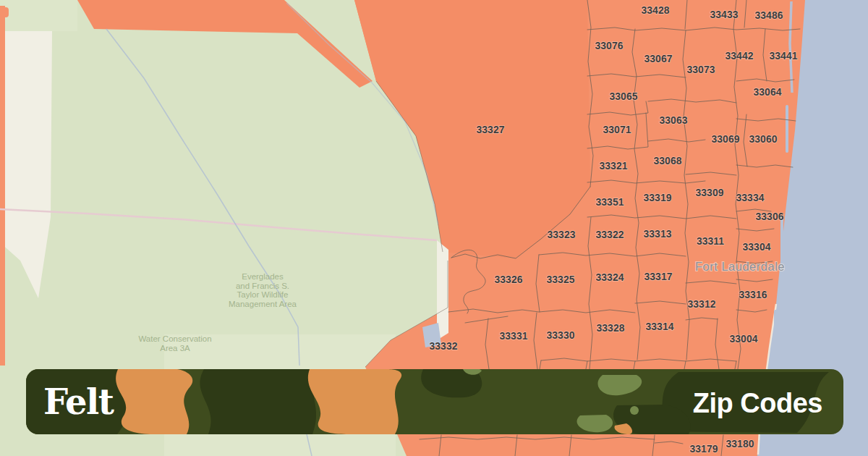  Describe the element at coordinates (39, 16) in the screenshot. I see `lighter-green-patch-top` at that location.